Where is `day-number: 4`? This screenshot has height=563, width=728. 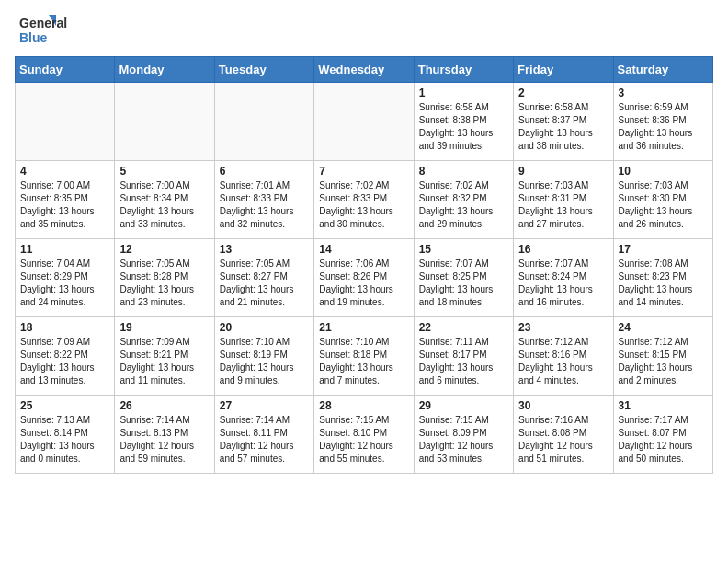
day-number: 4 is located at coordinates (64, 171).